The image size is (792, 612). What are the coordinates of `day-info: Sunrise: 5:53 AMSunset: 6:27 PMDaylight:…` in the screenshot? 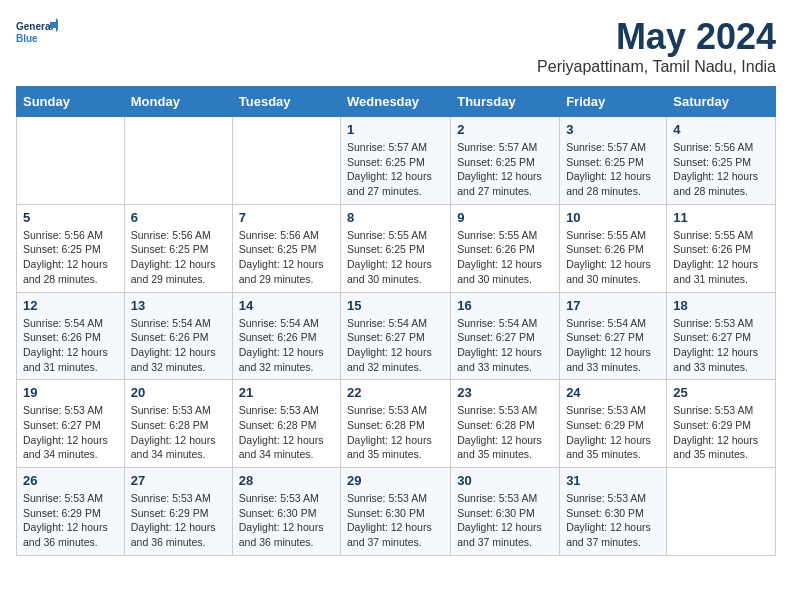 It's located at (70, 432).